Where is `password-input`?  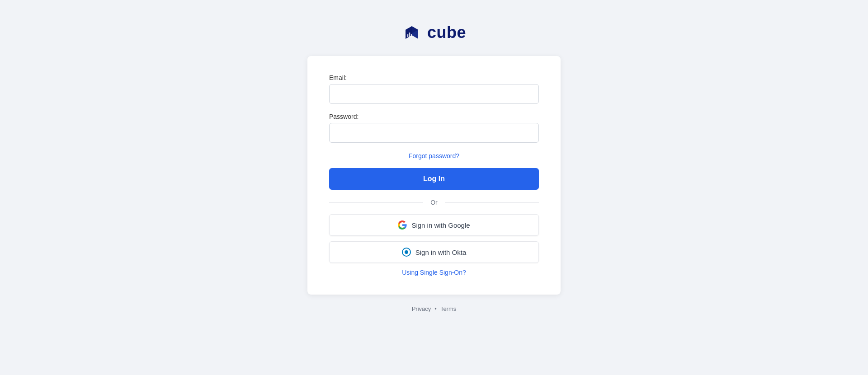
password-input is located at coordinates (434, 133).